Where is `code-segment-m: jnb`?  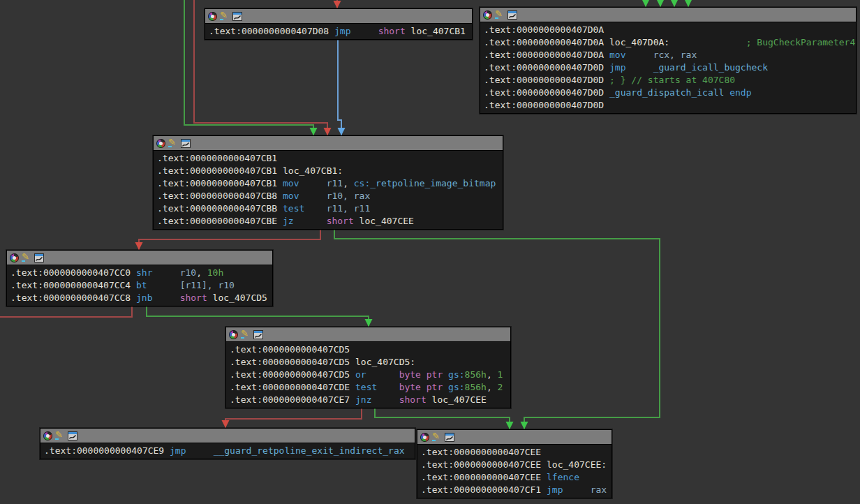 code-segment-m: jnb is located at coordinates (144, 297).